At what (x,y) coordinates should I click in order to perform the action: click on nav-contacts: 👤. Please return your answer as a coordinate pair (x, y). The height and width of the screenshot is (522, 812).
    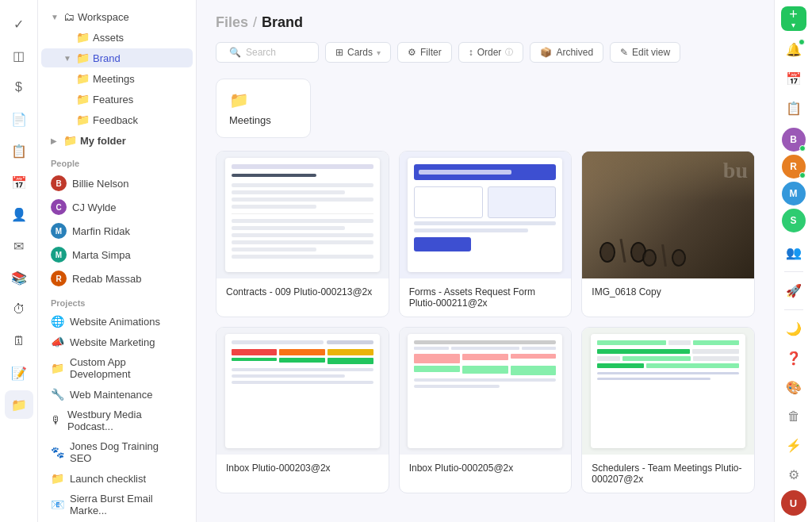
    Looking at the image, I should click on (19, 214).